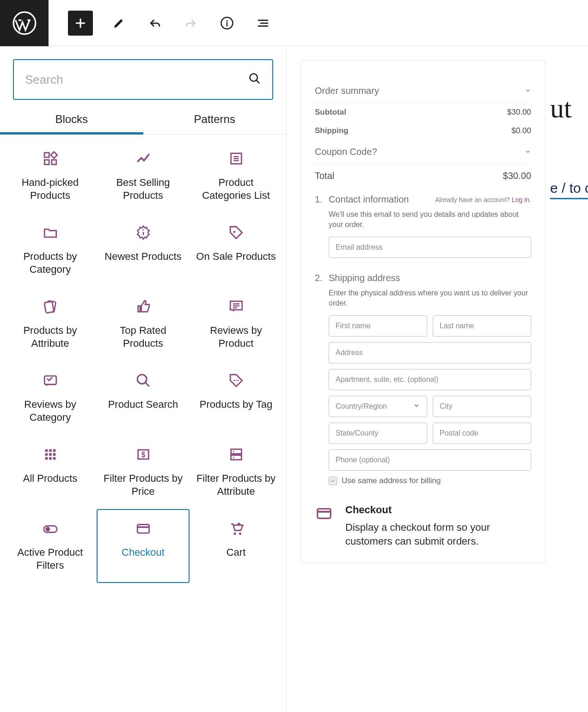 This screenshot has height=712, width=588. What do you see at coordinates (236, 485) in the screenshot?
I see `block-label: Filter Products by Attribute` at bounding box center [236, 485].